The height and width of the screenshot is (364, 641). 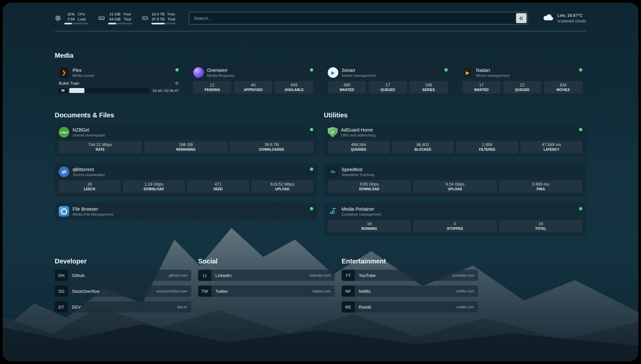 I want to click on stat-value: 744.21 Mbps, so click(x=100, y=145).